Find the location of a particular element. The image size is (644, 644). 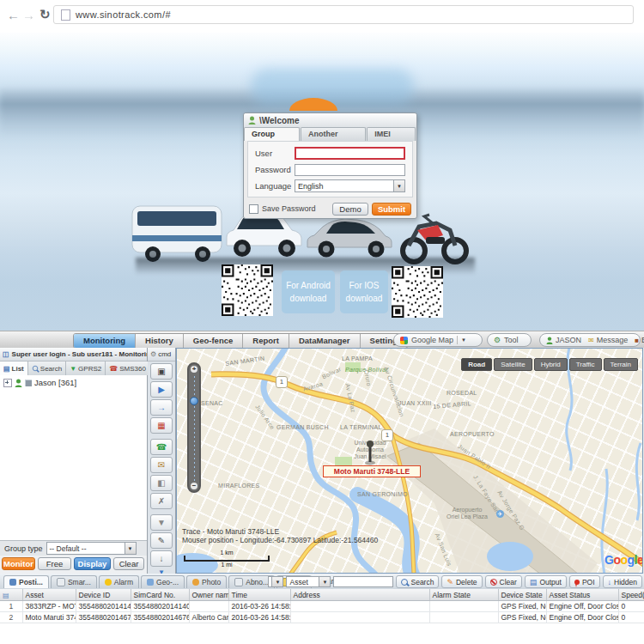

cmd-media-button: ◧ is located at coordinates (161, 483).